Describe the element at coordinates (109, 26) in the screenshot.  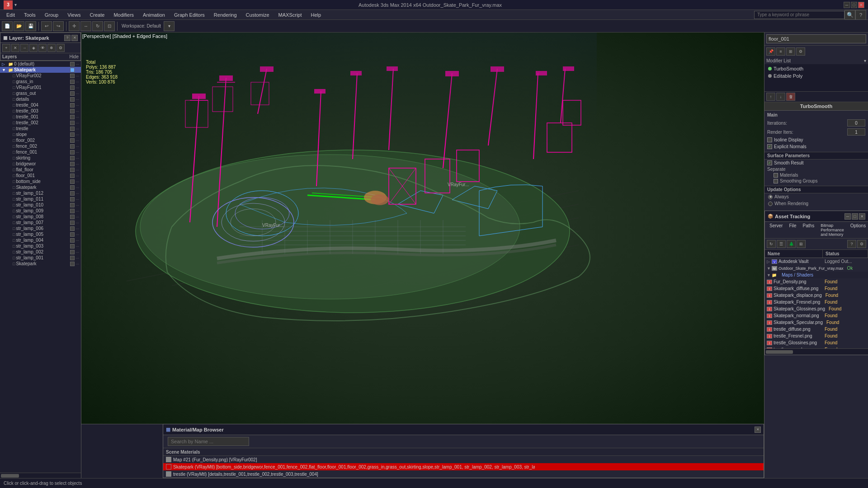
I see `scale-button: ⊡` at that location.